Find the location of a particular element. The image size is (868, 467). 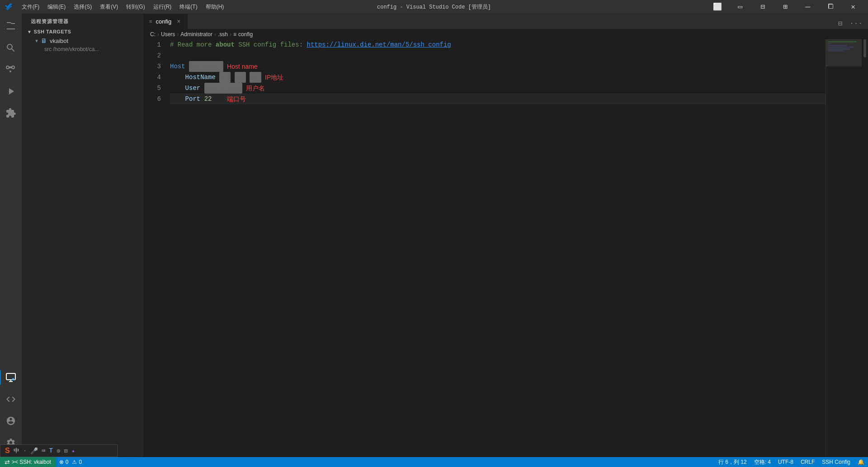

error-icon: ⊗ is located at coordinates (61, 462).